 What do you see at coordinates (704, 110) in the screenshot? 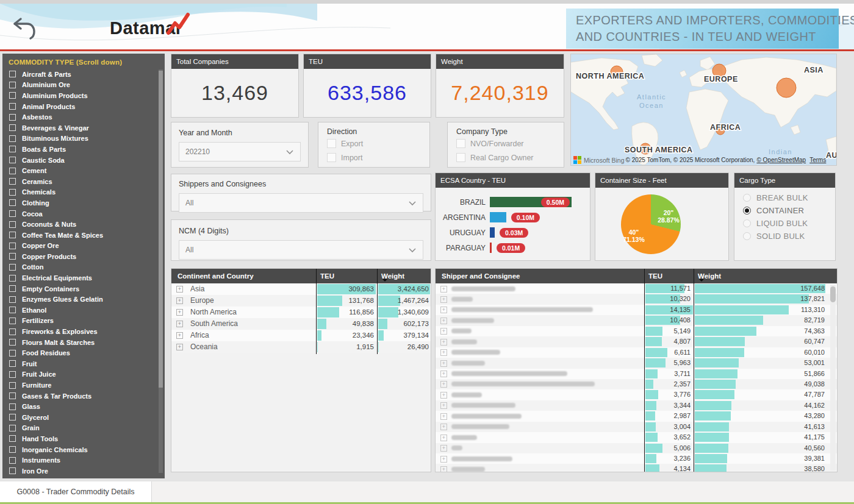
I see `world-map: AtlanticOceanIndianNORTH AMERICAEUROPEAS…` at bounding box center [704, 110].